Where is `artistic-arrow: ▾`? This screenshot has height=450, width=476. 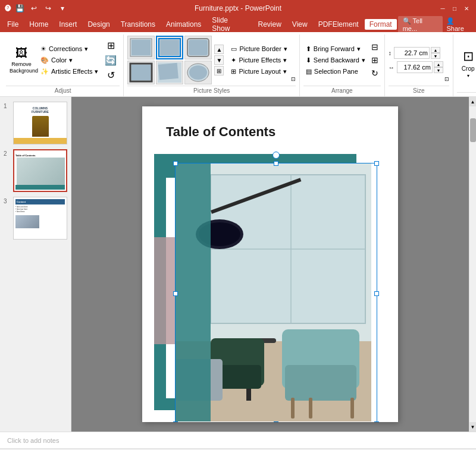
artistic-arrow: ▾ is located at coordinates (96, 71).